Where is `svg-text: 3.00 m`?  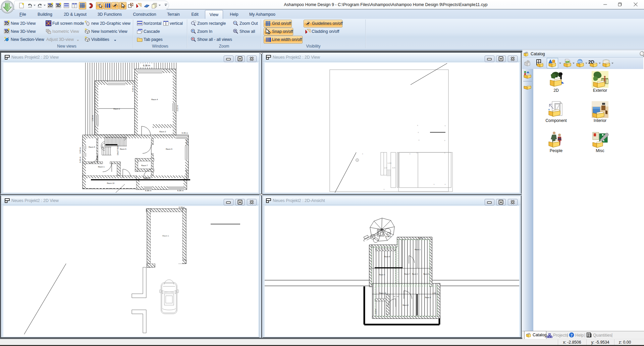
svg-text: 3.00 m is located at coordinates (421, 238).